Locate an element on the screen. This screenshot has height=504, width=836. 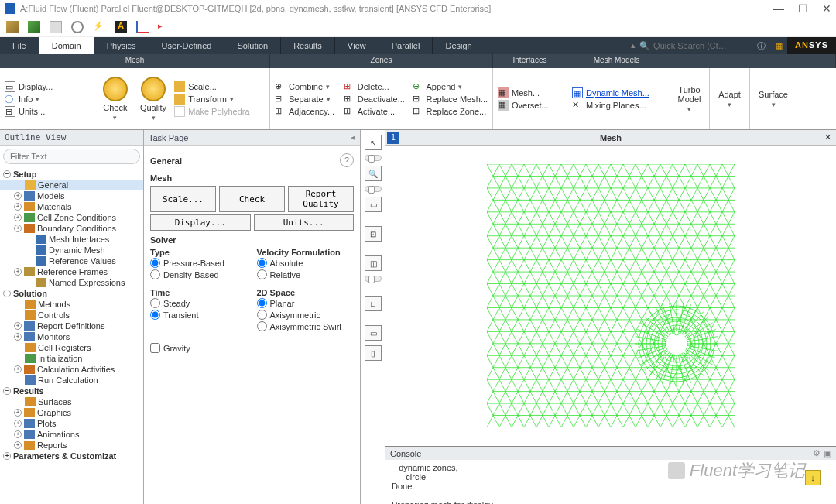
layout2-tool: ▯ is located at coordinates (373, 353).